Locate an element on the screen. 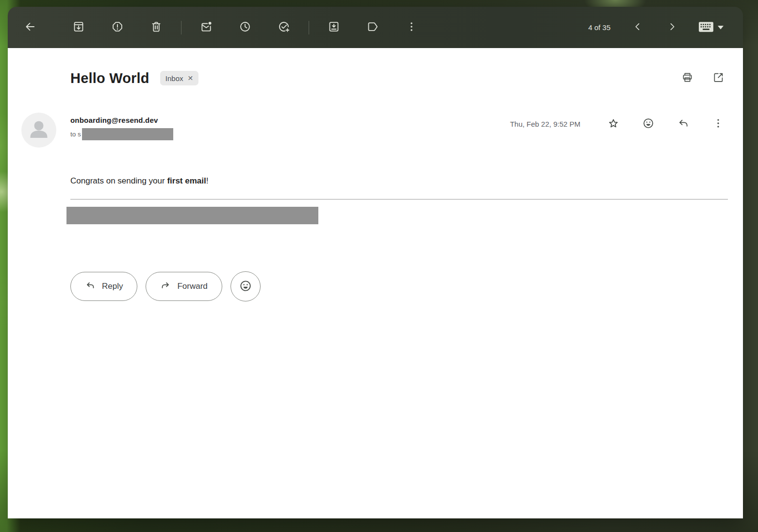 This screenshot has height=532, width=758. redacted-content is located at coordinates (192, 216).